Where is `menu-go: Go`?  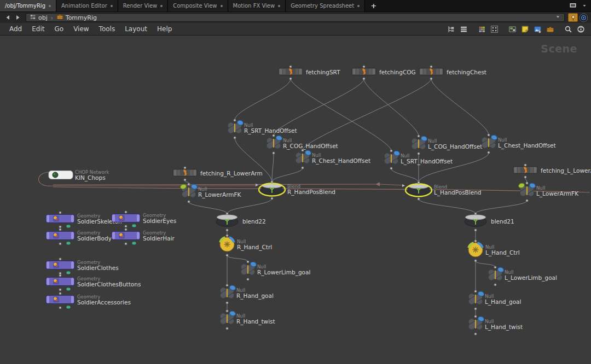
menu-go: Go is located at coordinates (59, 29).